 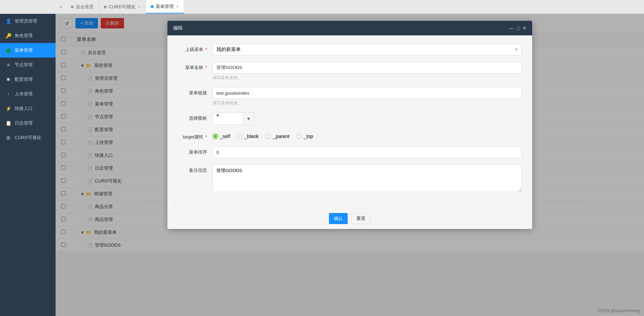 What do you see at coordinates (367, 103) in the screenshot?
I see `link-hint: 填写菜单链接。` at bounding box center [367, 103].